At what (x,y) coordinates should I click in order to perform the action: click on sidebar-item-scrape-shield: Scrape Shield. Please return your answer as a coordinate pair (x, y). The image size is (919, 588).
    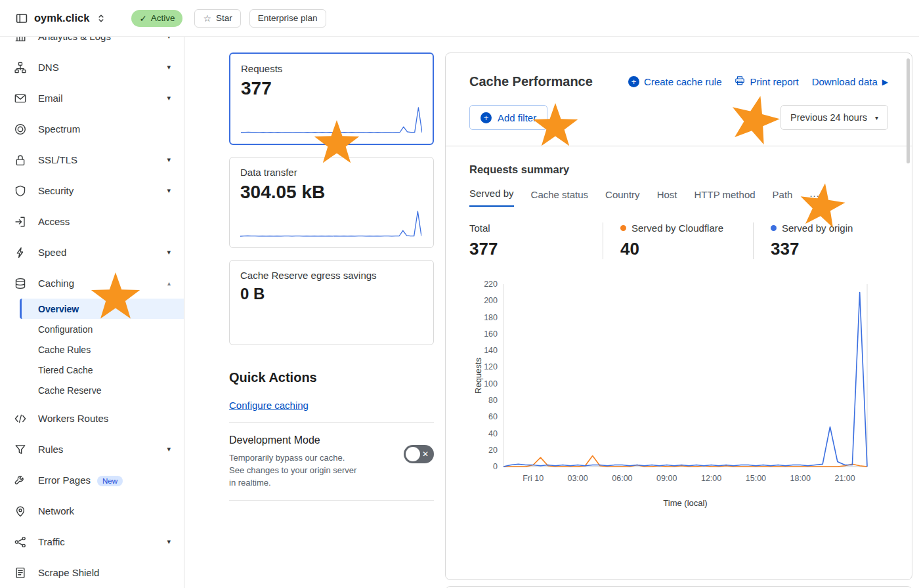
    Looking at the image, I should click on (92, 572).